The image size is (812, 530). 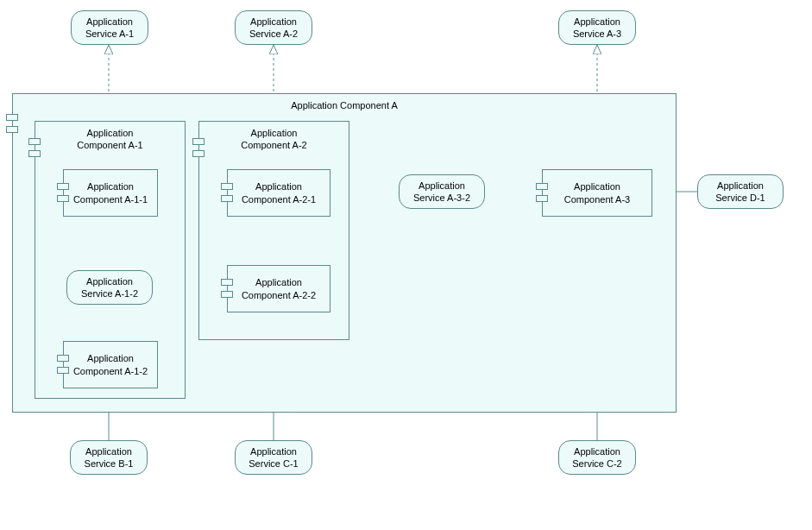 I want to click on component-a2-title: ApplicationComponent A-2, so click(x=274, y=136).